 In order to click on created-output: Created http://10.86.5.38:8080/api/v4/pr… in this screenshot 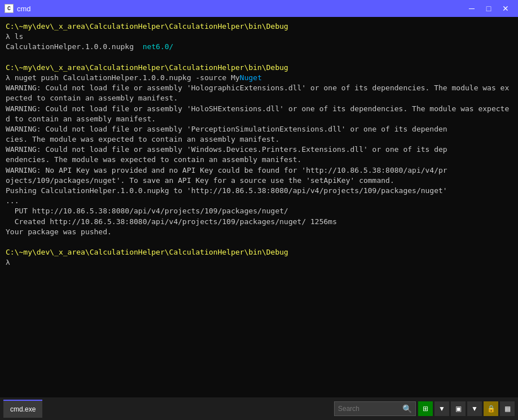, I will do `click(172, 221)`.